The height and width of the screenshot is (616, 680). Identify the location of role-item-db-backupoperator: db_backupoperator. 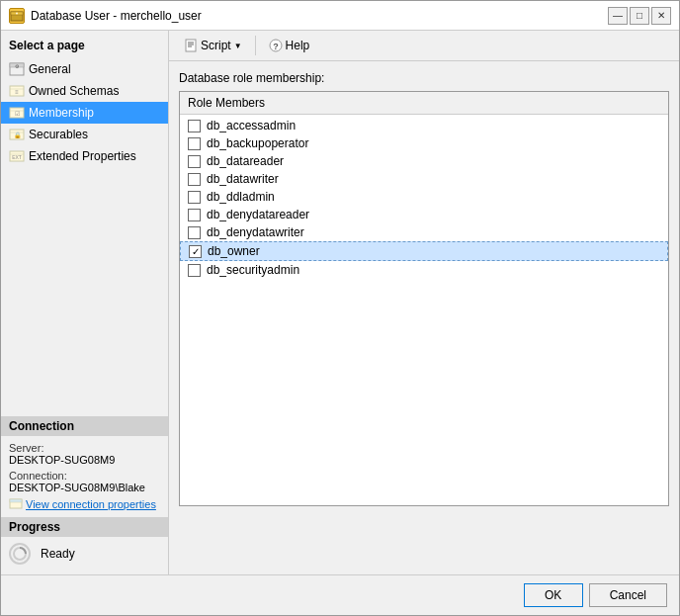
(424, 143).